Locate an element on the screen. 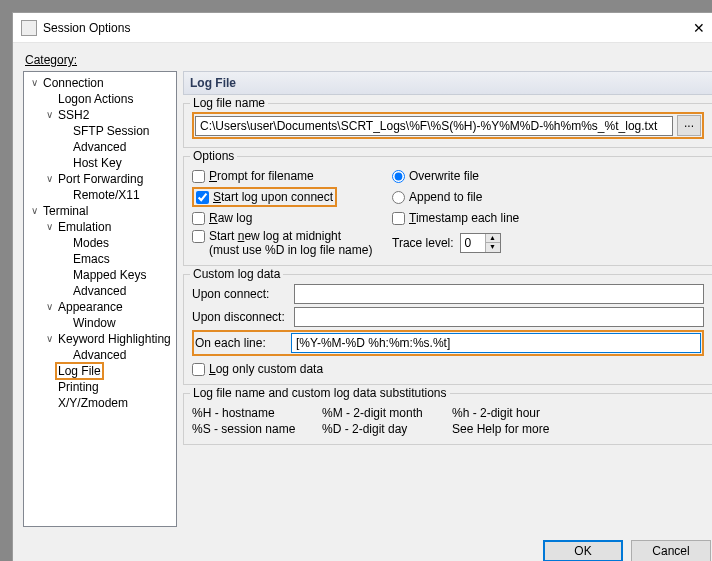  options-group: Options PPrompt for filenamerompt for fi… is located at coordinates (448, 211).